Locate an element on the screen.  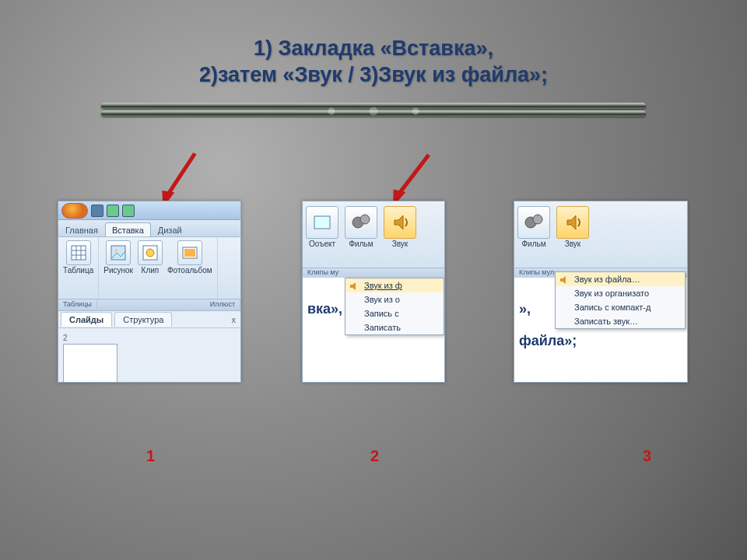
menu-record-sound-3: Записать звук… is located at coordinates (620, 321).